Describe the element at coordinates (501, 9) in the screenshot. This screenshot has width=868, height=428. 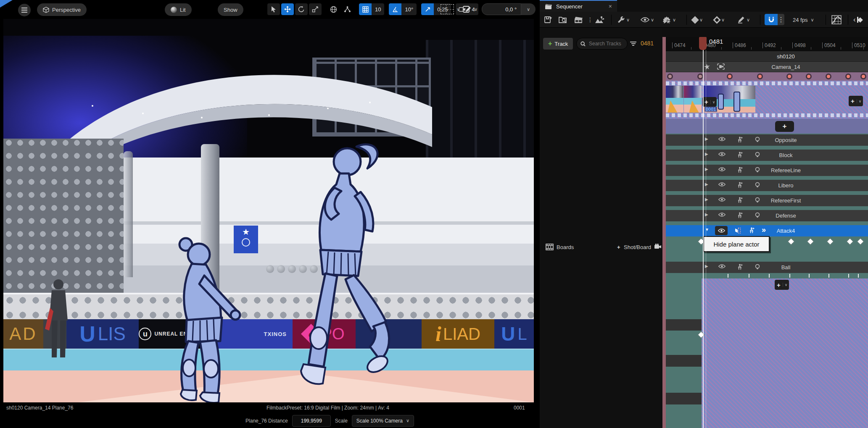
I see `camera-angle-field: 0,0 °` at that location.